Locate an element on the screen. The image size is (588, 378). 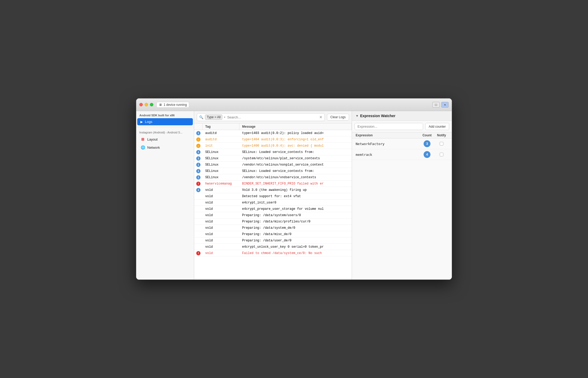
search-bar: 🔍 Type = All ▾ ✕ is located at coordinates (261, 117).